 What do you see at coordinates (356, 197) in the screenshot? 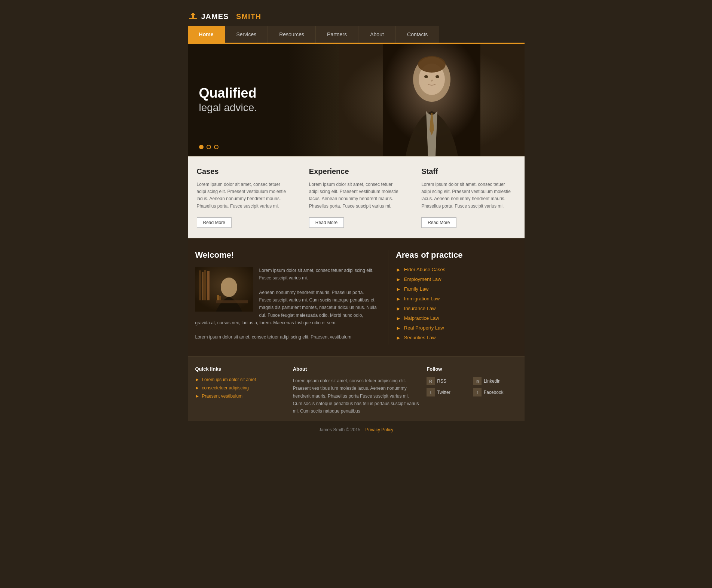
I see `stat-experience: Experience Lorem ipsum dolor sit amet, c…` at bounding box center [356, 197].